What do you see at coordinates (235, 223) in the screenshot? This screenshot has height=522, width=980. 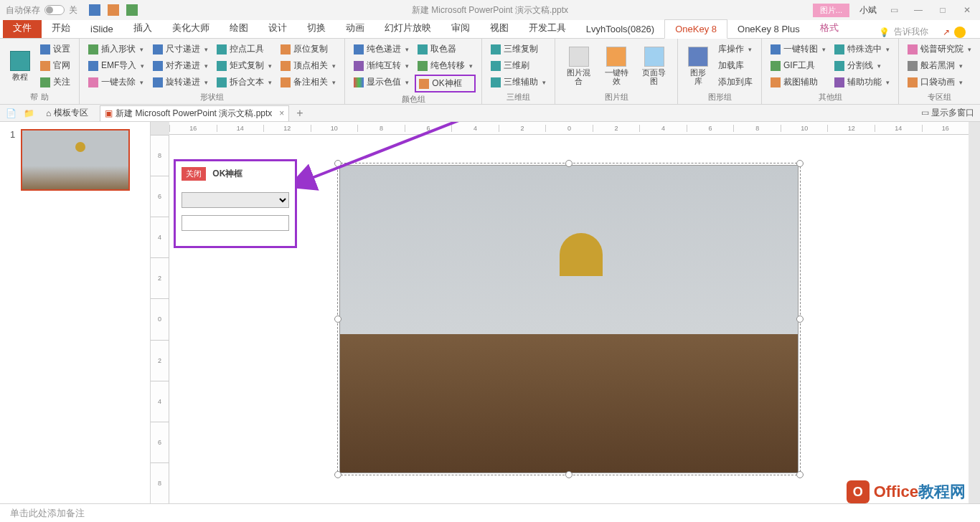 I see `popup-input` at bounding box center [235, 223].